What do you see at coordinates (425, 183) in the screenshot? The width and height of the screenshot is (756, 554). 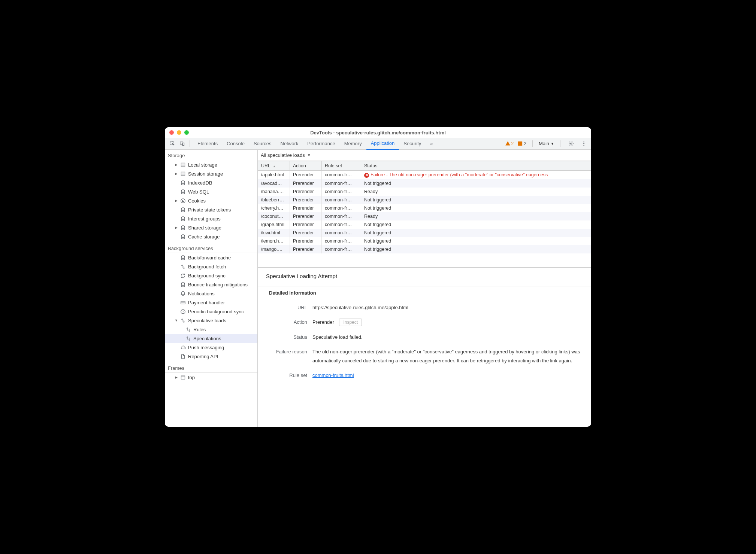 I see `table-row: /avocad…Prerendercommon-fr…Not triggered` at bounding box center [425, 183].